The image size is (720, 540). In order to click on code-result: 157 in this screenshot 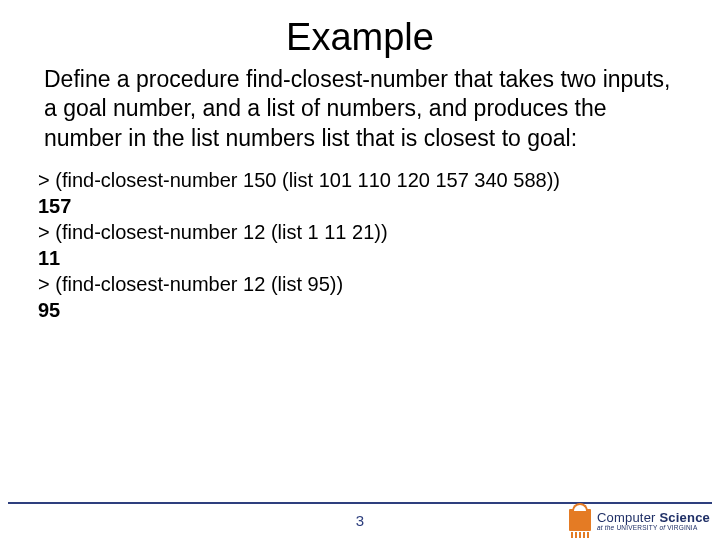, I will do `click(360, 206)`.